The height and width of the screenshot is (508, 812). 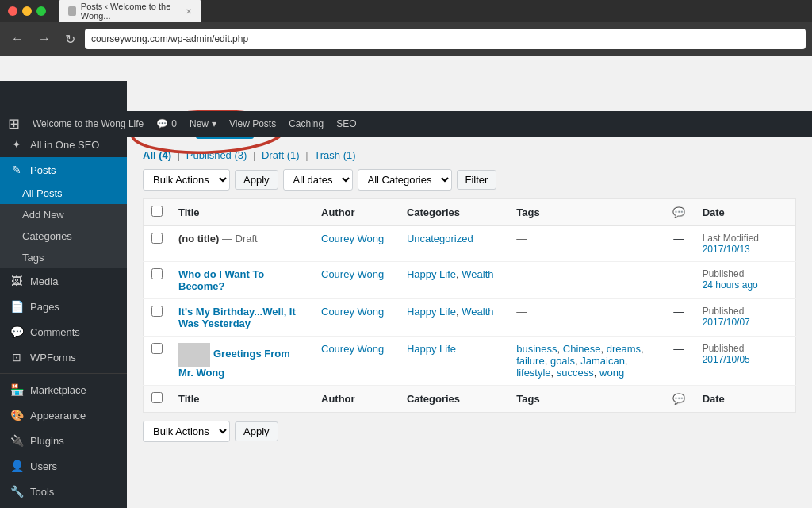 What do you see at coordinates (63, 357) in the screenshot?
I see `sidebar-item-wpforms: ⊡ WPForms` at bounding box center [63, 357].